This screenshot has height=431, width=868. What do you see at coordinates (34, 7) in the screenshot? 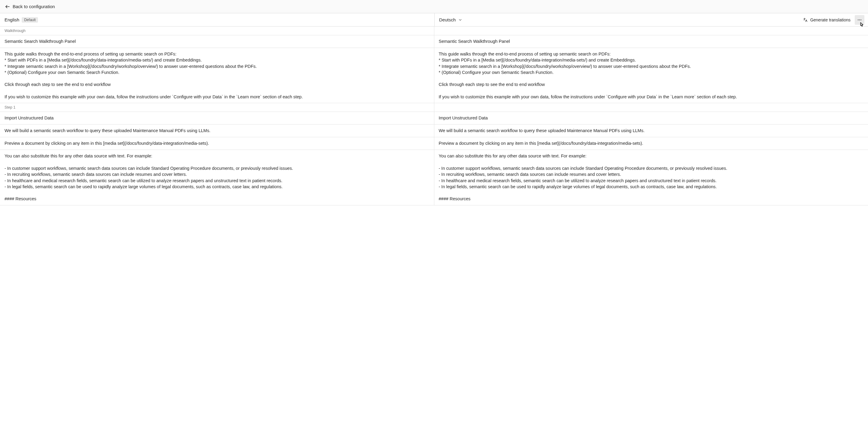
I see `back-label: Back to configuration` at bounding box center [34, 7].